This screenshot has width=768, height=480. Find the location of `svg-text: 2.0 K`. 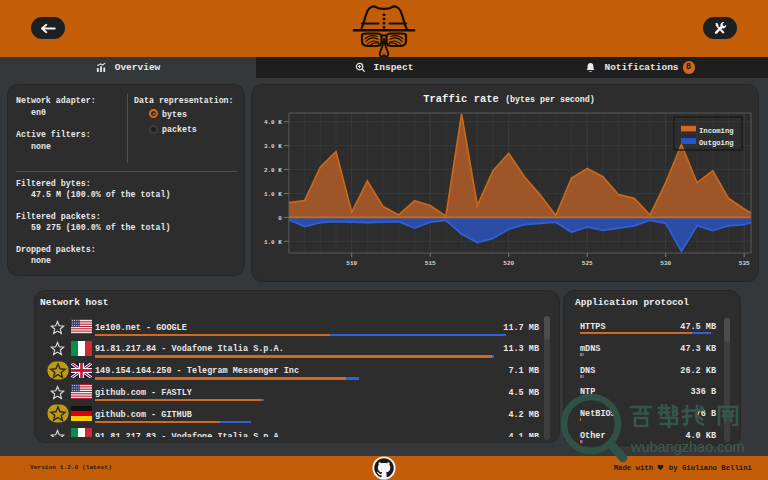

svg-text: 2.0 K is located at coordinates (273, 170).